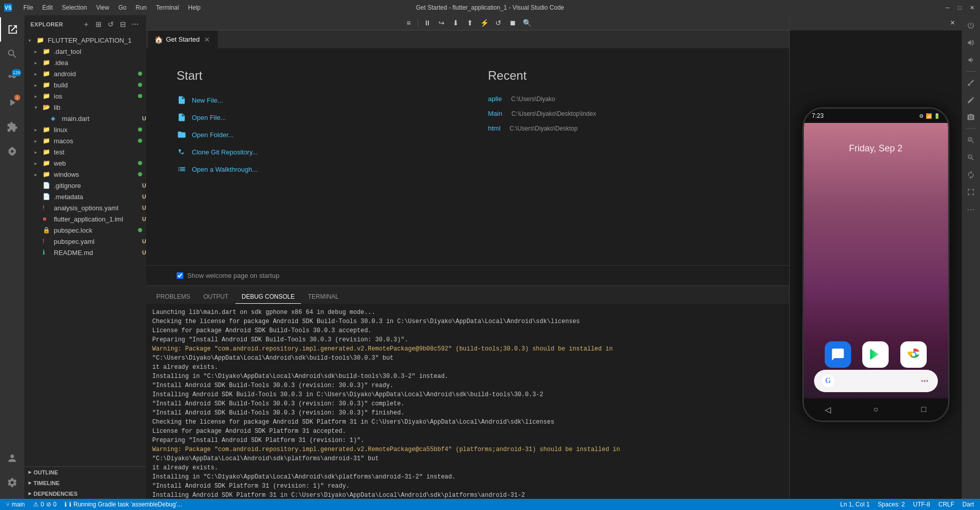 This screenshot has height=510, width=980. Describe the element at coordinates (85, 185) in the screenshot. I see `tree-gitignore: 📄 .gitignore U` at that location.